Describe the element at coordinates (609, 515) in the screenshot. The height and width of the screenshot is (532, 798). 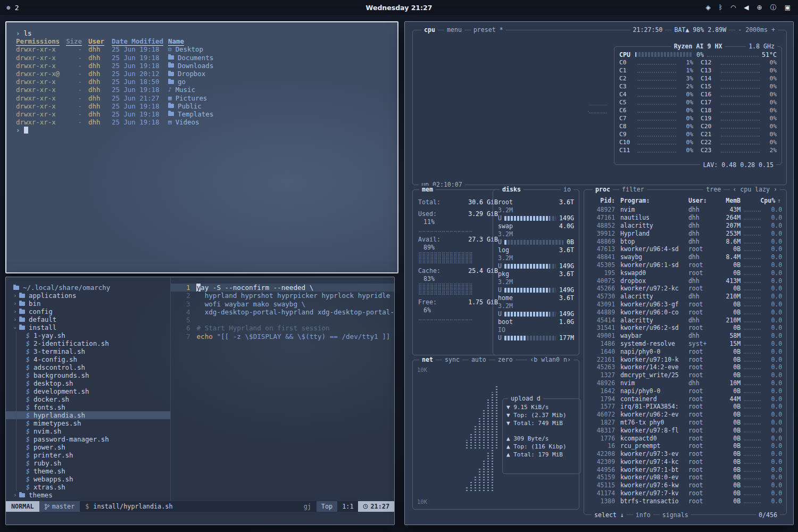
I see `proc-select-button: select ↓` at that location.